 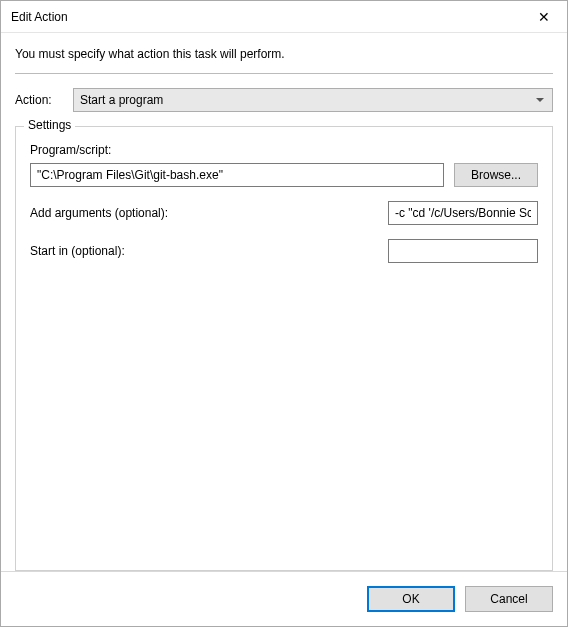 I want to click on intro-text: You must specify what action this task w…, so click(x=284, y=54).